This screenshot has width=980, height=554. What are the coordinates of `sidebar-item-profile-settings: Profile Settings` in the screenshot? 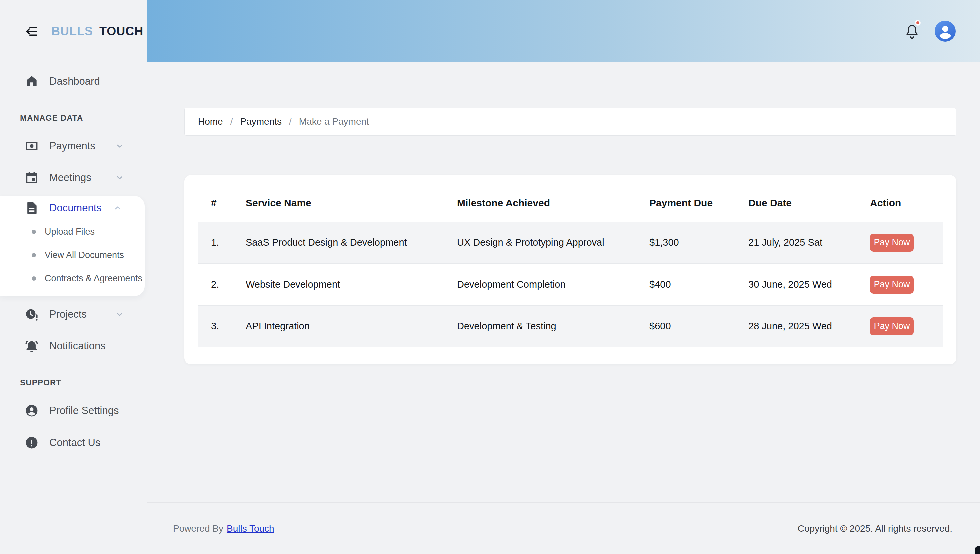 It's located at (73, 411).